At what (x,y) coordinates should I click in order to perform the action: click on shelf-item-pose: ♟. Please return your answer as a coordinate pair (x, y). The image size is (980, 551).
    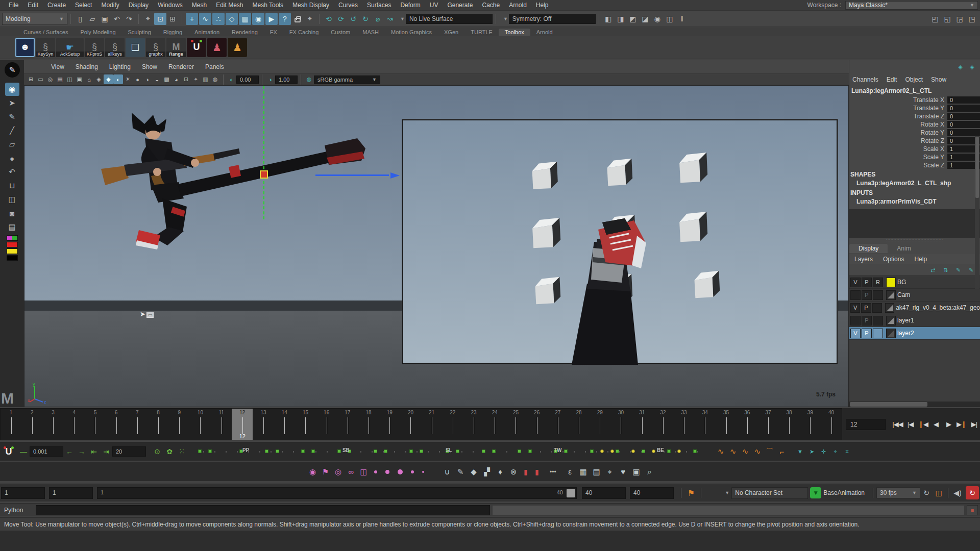
    Looking at the image, I should click on (237, 47).